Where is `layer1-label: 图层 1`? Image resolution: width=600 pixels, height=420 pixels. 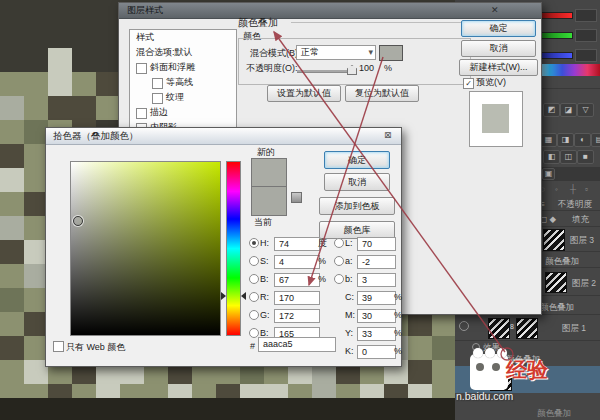 layer1-label: 图层 1 is located at coordinates (574, 328).